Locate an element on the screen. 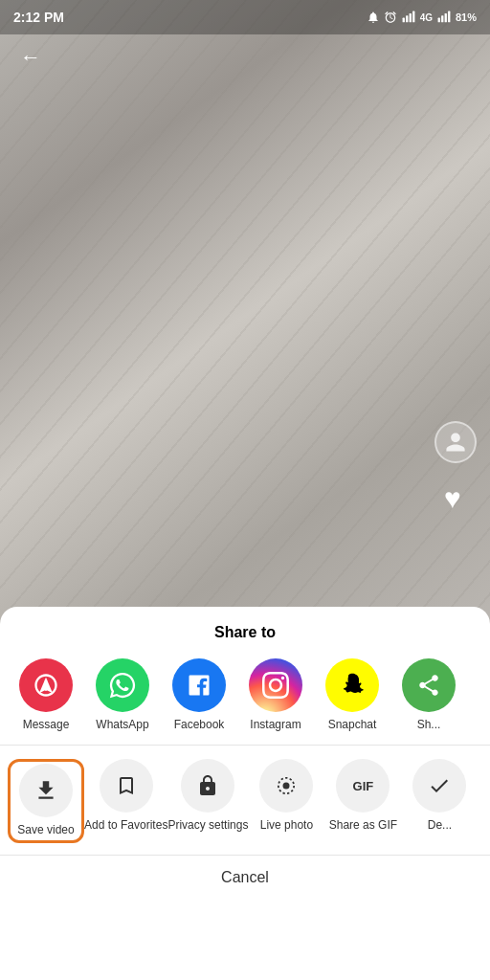 This screenshot has width=490, height=980. share-gif-icon: GIF is located at coordinates (363, 786).